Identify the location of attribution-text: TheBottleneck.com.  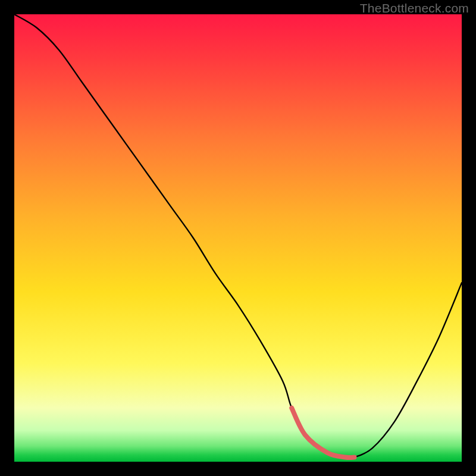
(414, 8).